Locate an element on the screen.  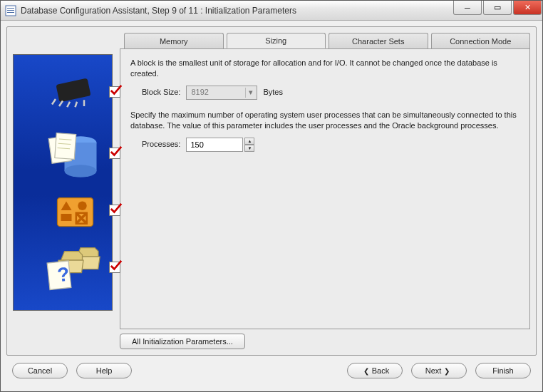
shapes-icon is located at coordinates (73, 210).